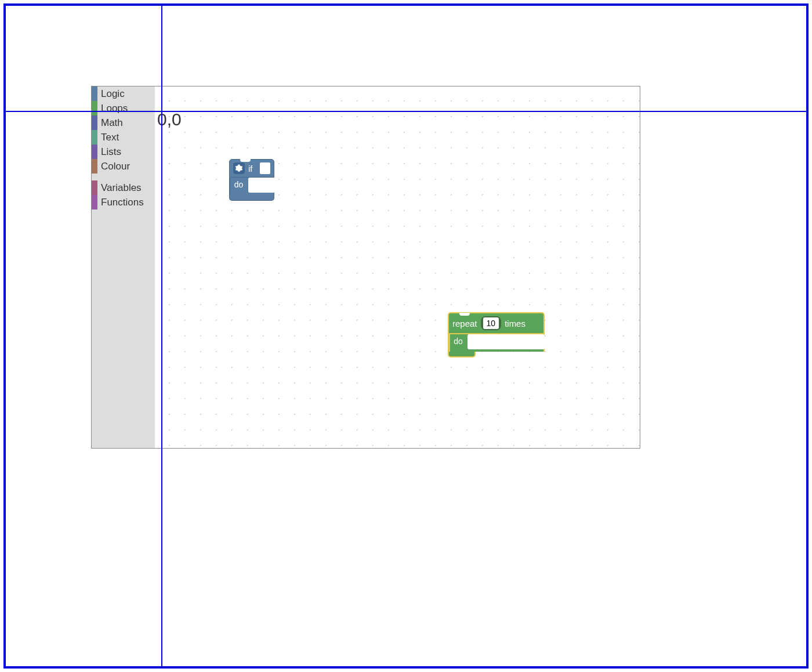 This screenshot has height=672, width=812. Describe the element at coordinates (111, 94) in the screenshot. I see `category-label: Logic` at that location.